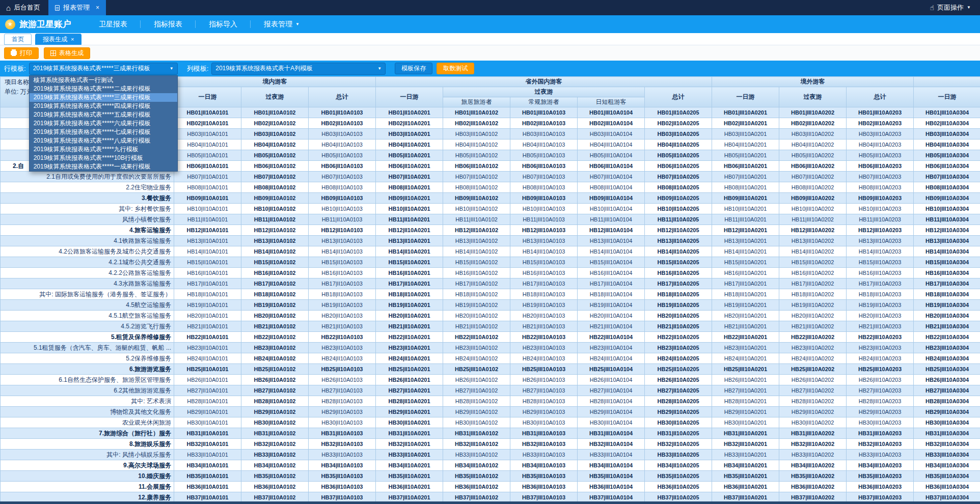 The image size is (980, 504). What do you see at coordinates (103, 132) in the screenshot?
I see `dropdown-item: 2019核算系统报表格式表*****七成果行模板` at bounding box center [103, 132].